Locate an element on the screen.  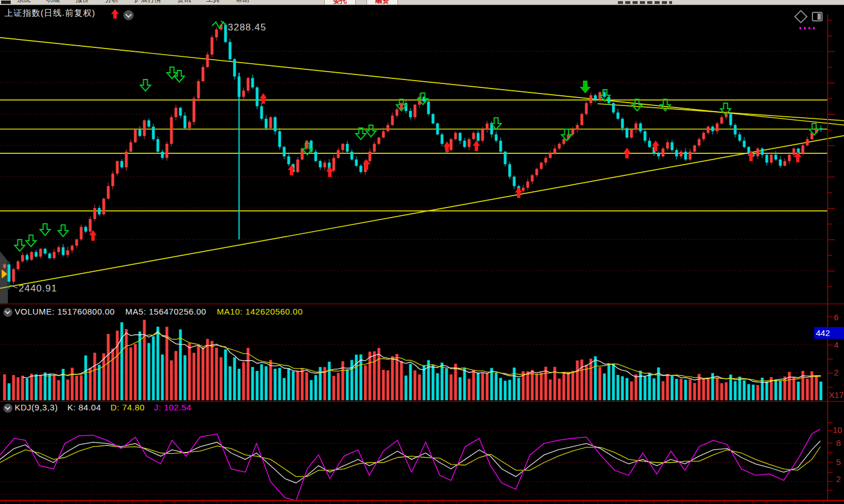
kdj-axis-label: 8 is located at coordinates (838, 443).